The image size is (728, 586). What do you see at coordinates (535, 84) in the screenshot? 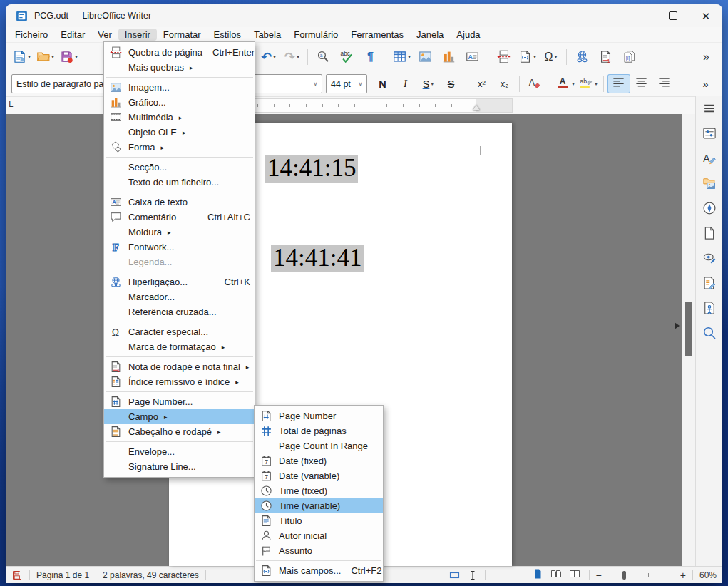
I see `clear-formatting-button` at bounding box center [535, 84].